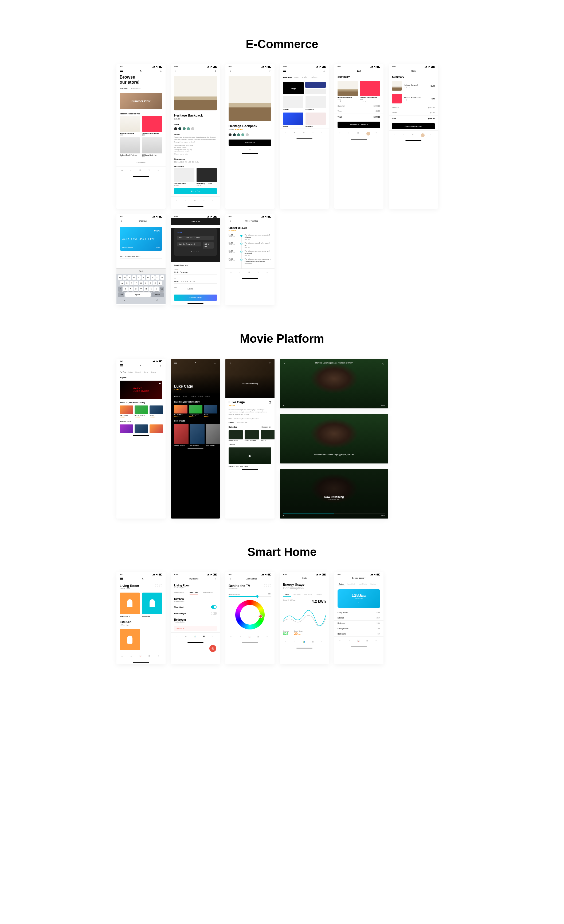  What do you see at coordinates (266, 427) in the screenshot?
I see `season-selector: Season 1 ▾` at bounding box center [266, 427].